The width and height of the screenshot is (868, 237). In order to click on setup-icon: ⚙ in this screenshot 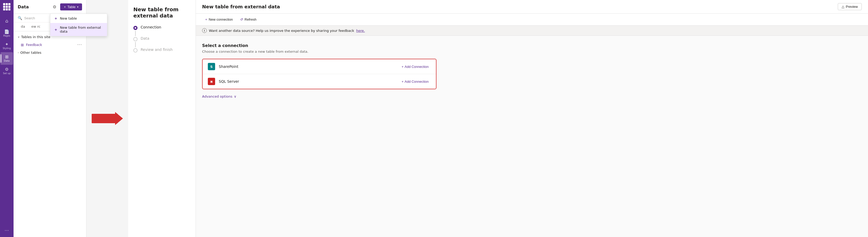, I will do `click(7, 70)`.